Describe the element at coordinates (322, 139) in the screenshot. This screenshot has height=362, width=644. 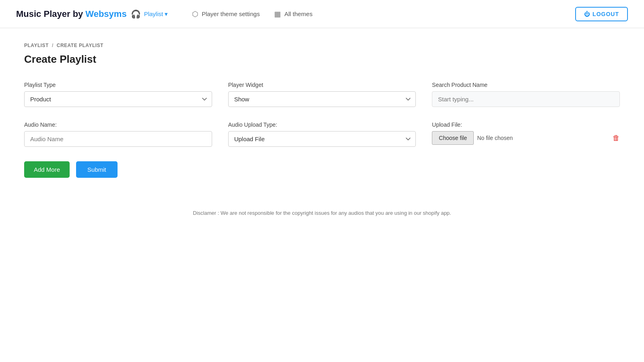
I see `audio-upload-type-select: Upload File URL` at that location.